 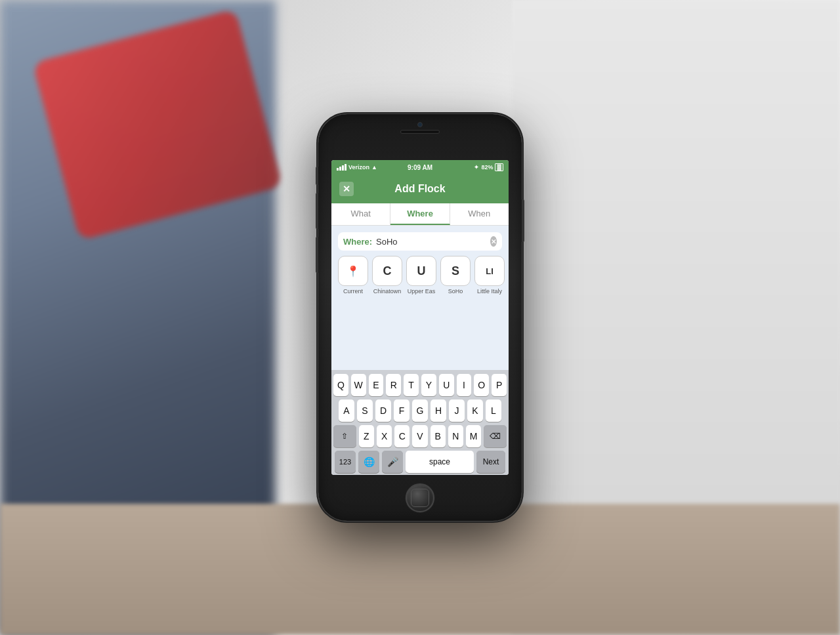 What do you see at coordinates (495, 436) in the screenshot?
I see `delete-icon: ⌫` at bounding box center [495, 436].